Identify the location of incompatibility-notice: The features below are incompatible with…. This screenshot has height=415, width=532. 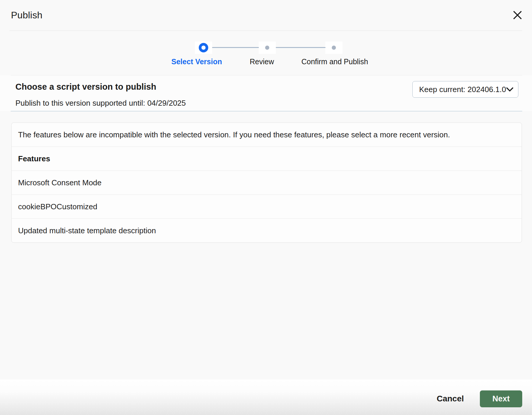
(267, 135).